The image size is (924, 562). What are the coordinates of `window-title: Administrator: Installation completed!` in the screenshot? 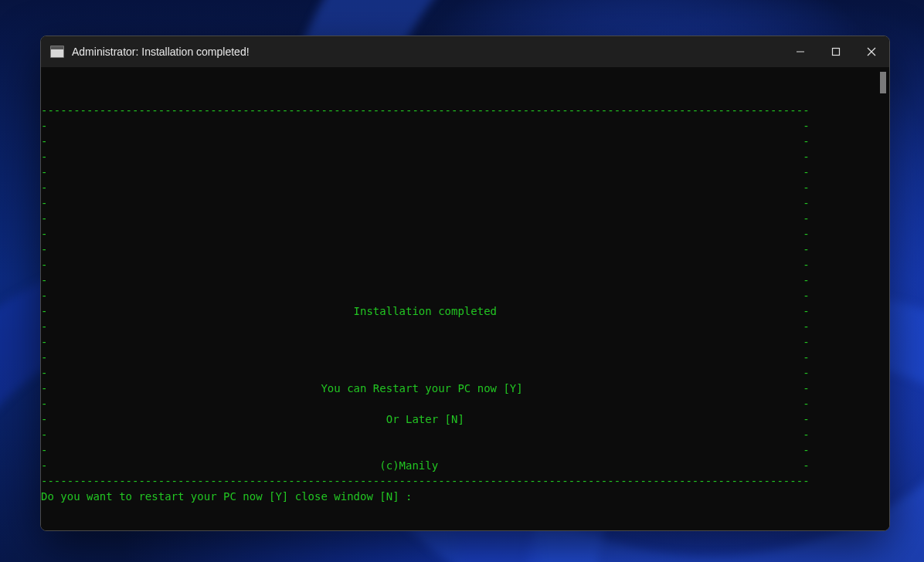 It's located at (161, 52).